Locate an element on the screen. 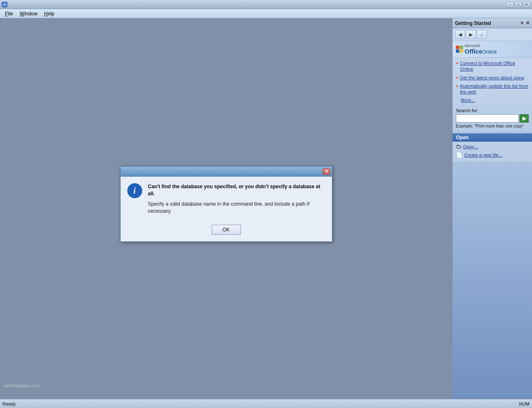 The height and width of the screenshot is (408, 532). right-panel: Getting Started ▼ ✕ ◀ ▶ ⌂ Micros is located at coordinates (492, 209).